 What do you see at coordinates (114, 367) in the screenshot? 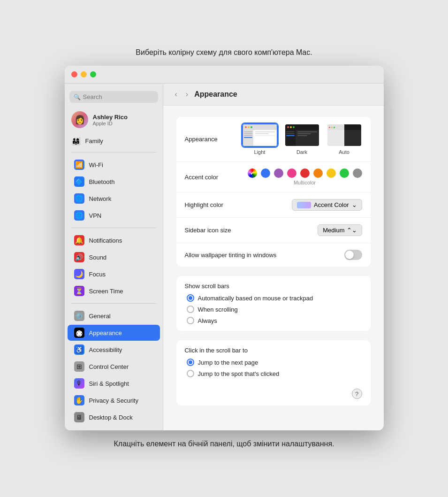
I see `sidebar-item-control-center: ⊞ Control Center` at bounding box center [114, 367].